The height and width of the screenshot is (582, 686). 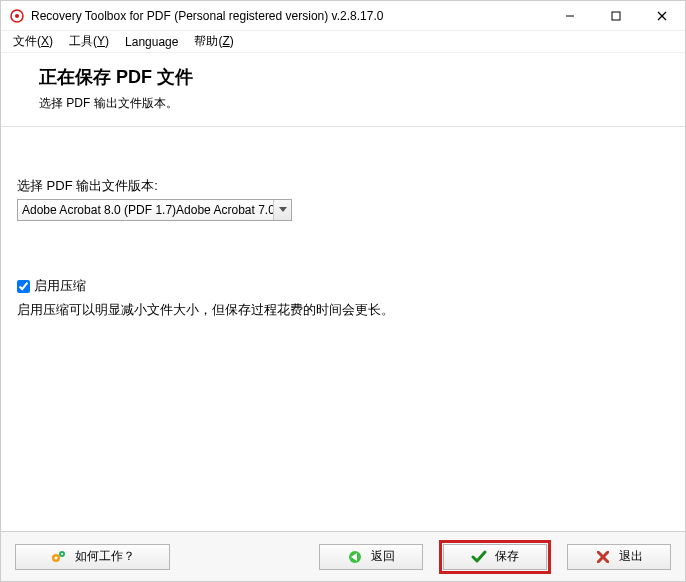 I want to click on back-button-label: 返回, so click(x=383, y=556).